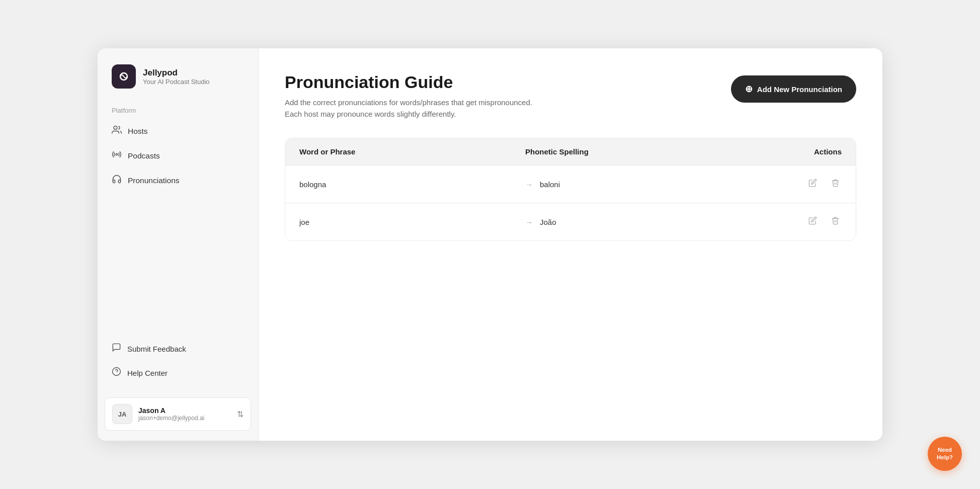 The image size is (980, 489). What do you see at coordinates (185, 411) in the screenshot?
I see `user-name: Jason A` at bounding box center [185, 411].